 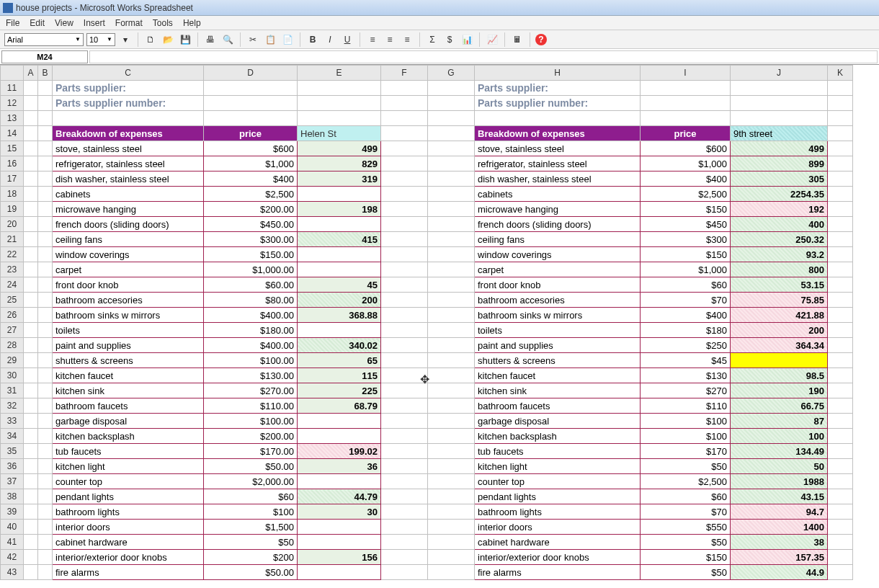 What do you see at coordinates (12, 467) in the screenshot?
I see `row-header-36: 36` at bounding box center [12, 467].